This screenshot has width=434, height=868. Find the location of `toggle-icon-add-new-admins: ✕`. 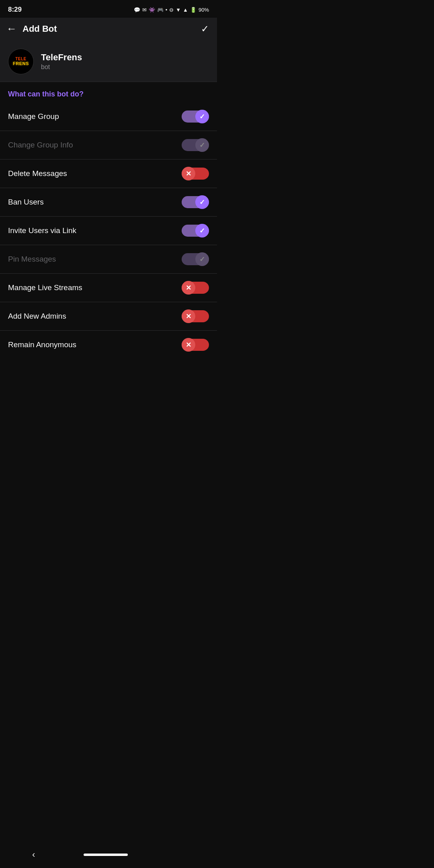

toggle-icon-add-new-admins: ✕ is located at coordinates (188, 316).